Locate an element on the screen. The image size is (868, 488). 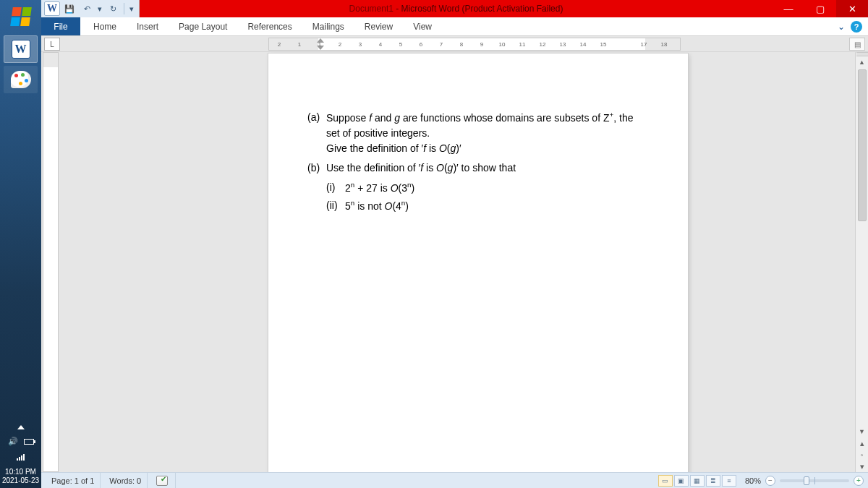
item-bii-label: (ii) is located at coordinates (336, 206).